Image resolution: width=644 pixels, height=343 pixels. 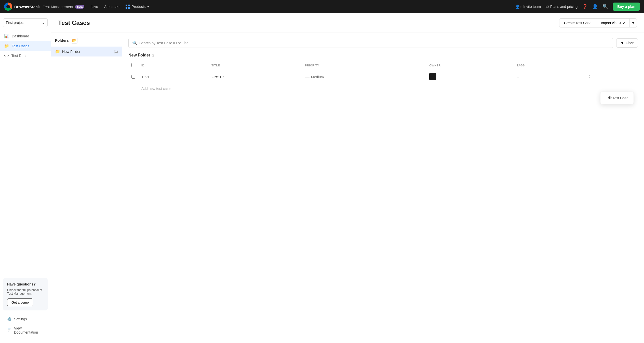 I want to click on products-button: Products ▾, so click(x=137, y=7).